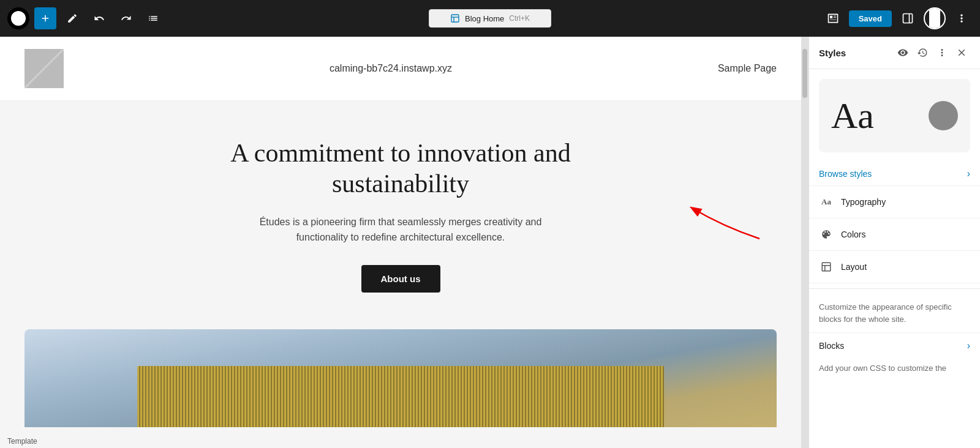  What do you see at coordinates (962, 53) in the screenshot?
I see `close-panel-button` at bounding box center [962, 53].